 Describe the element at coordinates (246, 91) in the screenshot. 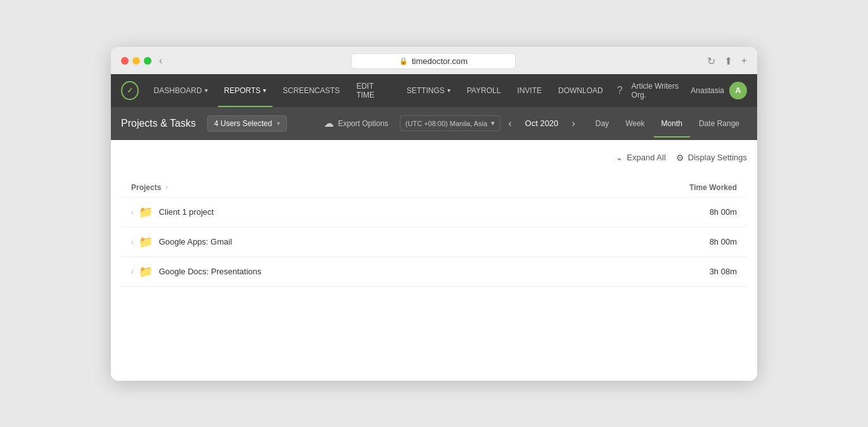

I see `nav-reports: REPORTS ▾` at that location.